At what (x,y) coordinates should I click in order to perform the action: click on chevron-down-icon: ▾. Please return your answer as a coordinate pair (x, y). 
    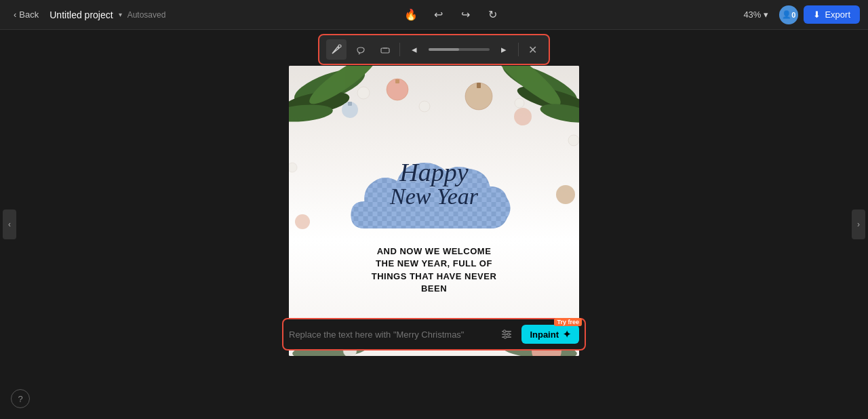
    Looking at the image, I should click on (121, 15).